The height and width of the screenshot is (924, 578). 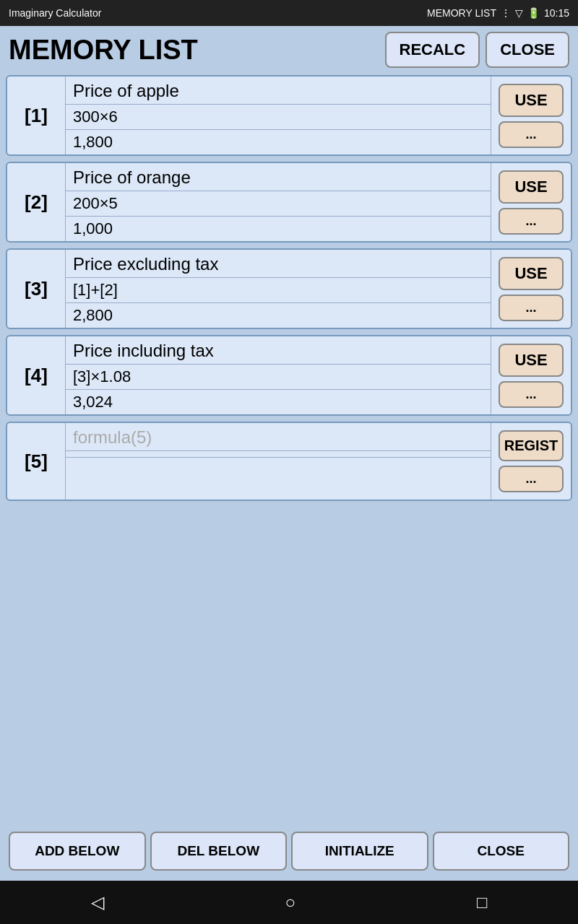 What do you see at coordinates (531, 202) in the screenshot?
I see `item-buttons-2: USE...` at bounding box center [531, 202].